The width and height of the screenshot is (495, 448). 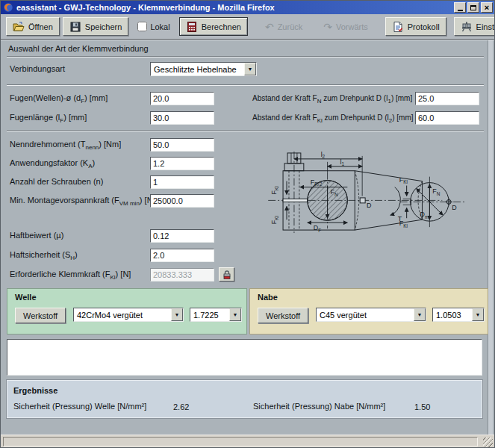 What do you see at coordinates (447, 99) in the screenshot?
I see `abstand-l1-input` at bounding box center [447, 99].